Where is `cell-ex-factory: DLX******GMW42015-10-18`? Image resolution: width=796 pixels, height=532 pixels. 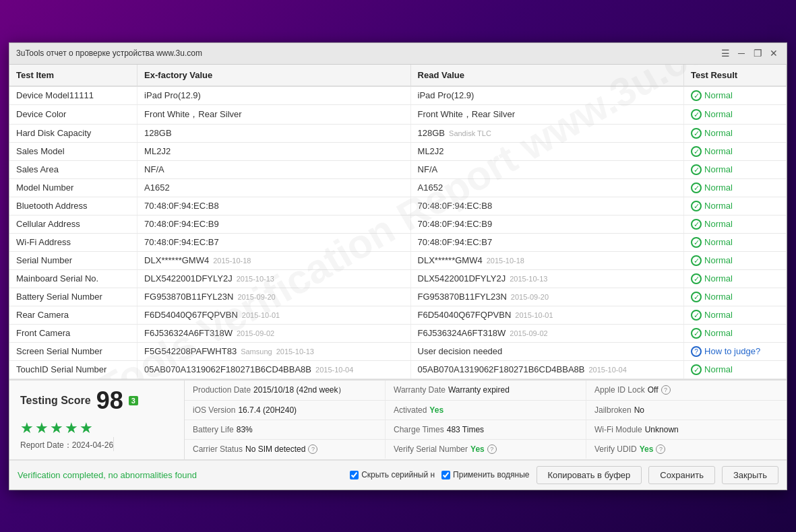
cell-ex-factory: DLX******GMW42015-10-18 is located at coordinates (274, 260).